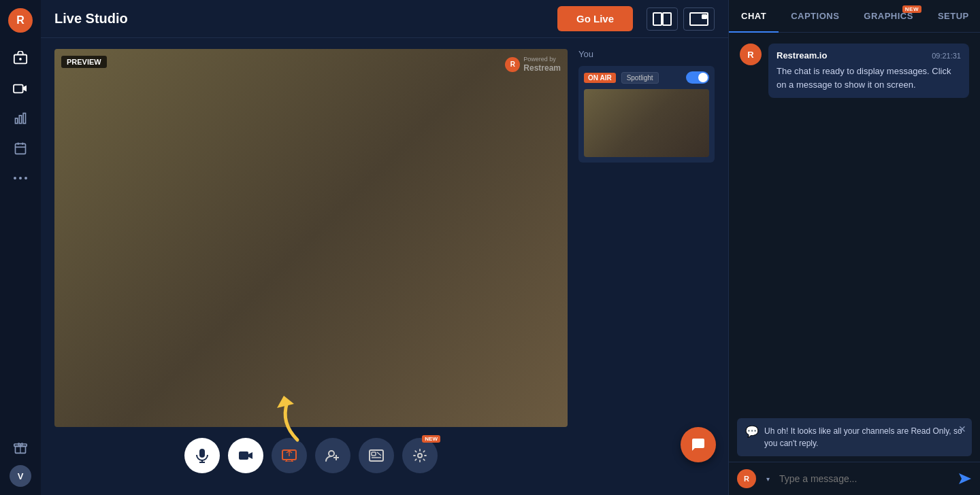 This screenshot has height=495, width=980. Describe the element at coordinates (962, 429) in the screenshot. I see `warning-close-button: ✕` at that location.